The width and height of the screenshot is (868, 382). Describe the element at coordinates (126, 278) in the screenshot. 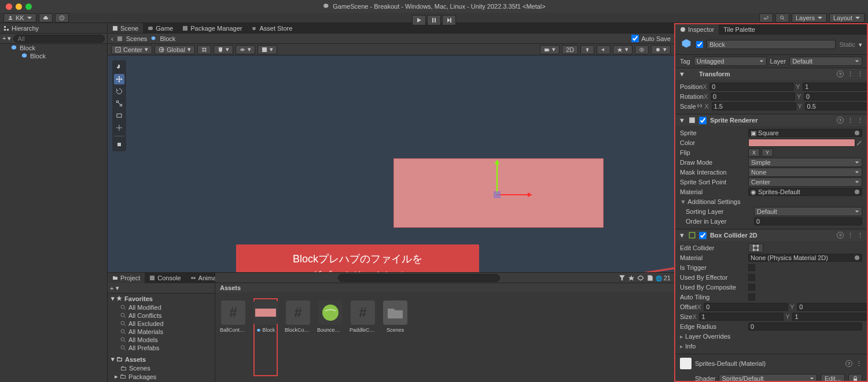

I see `tab-project: Project` at that location.